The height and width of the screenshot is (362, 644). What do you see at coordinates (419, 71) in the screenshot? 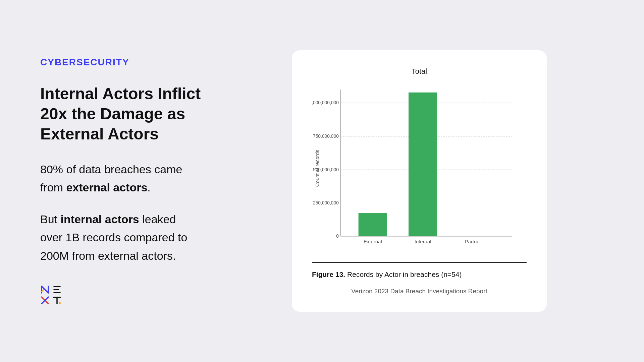
I see `chart-title: Total` at bounding box center [419, 71].